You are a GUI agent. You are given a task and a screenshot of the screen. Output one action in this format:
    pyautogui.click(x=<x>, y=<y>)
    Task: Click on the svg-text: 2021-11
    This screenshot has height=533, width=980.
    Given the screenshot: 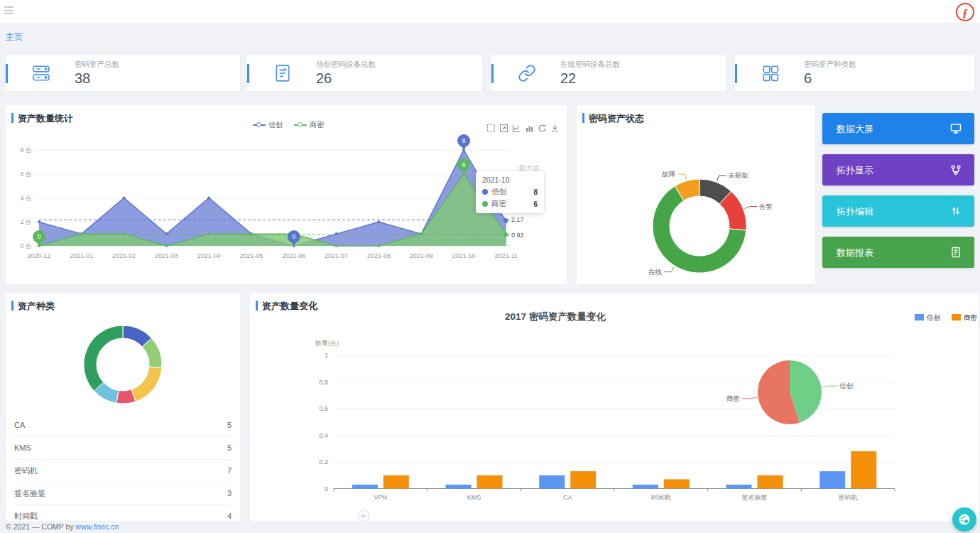 What is the action you would take?
    pyautogui.click(x=506, y=256)
    